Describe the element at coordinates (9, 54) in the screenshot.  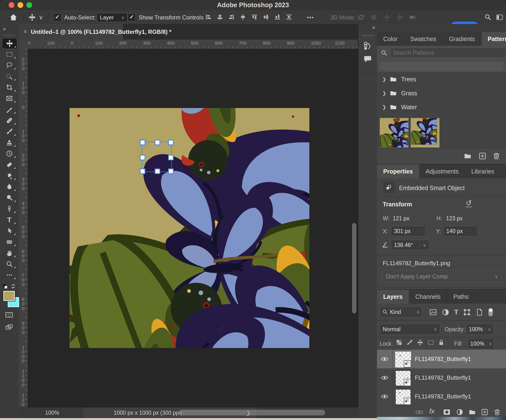
I see `tool-rectangular-marquee` at that location.